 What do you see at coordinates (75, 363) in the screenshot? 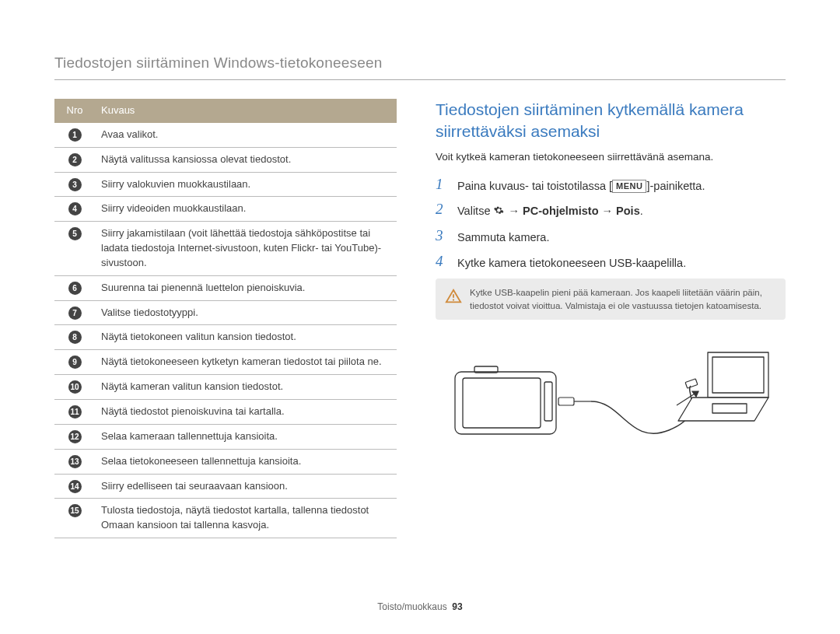
I see `number-badge: 9` at bounding box center [75, 363].